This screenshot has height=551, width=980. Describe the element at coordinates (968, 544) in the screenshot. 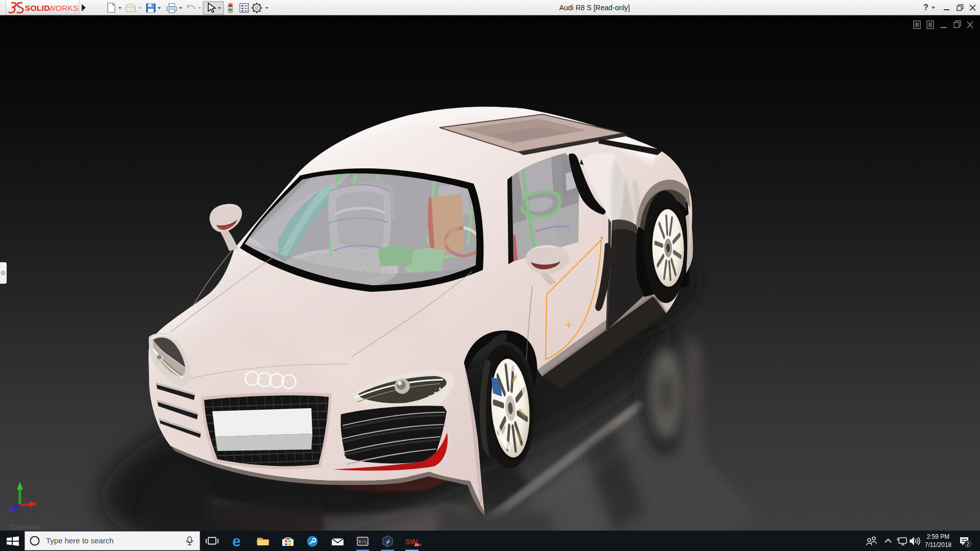

I see `svg-text: 2` at that location.